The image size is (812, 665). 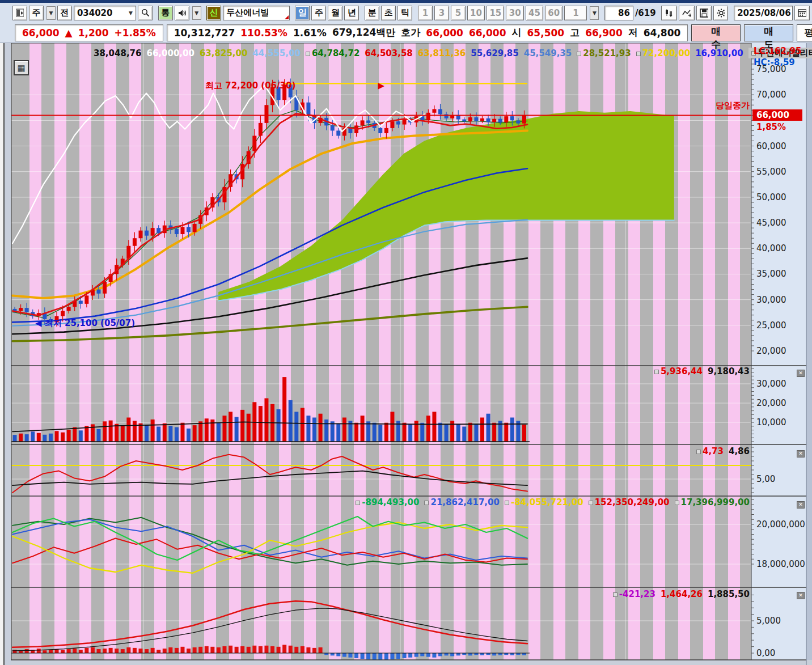 What do you see at coordinates (763, 13) in the screenshot?
I see `date-input: 2025/08/06` at bounding box center [763, 13].